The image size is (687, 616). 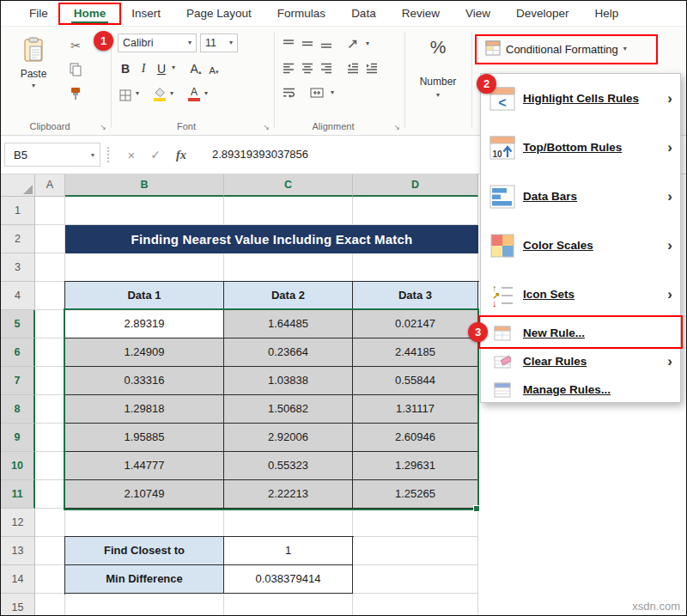 What do you see at coordinates (289, 438) in the screenshot?
I see `cell-C9: 2.92006` at bounding box center [289, 438].